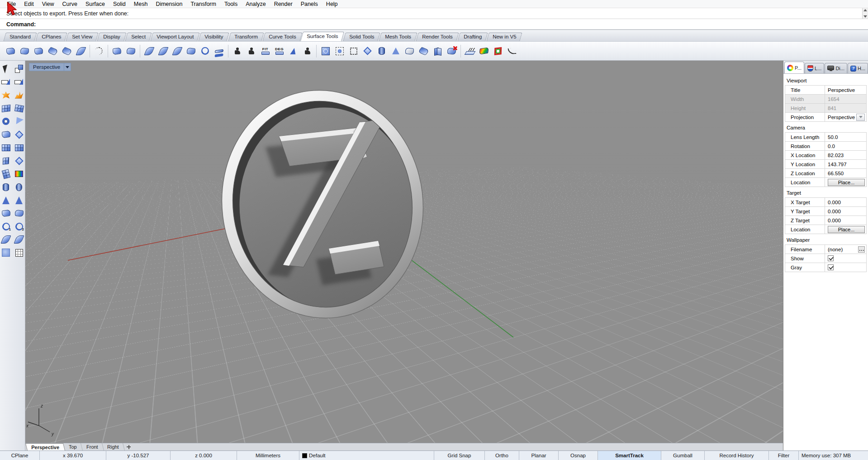  What do you see at coordinates (20, 455) in the screenshot?
I see `cplane-button: CPlane` at bounding box center [20, 455].